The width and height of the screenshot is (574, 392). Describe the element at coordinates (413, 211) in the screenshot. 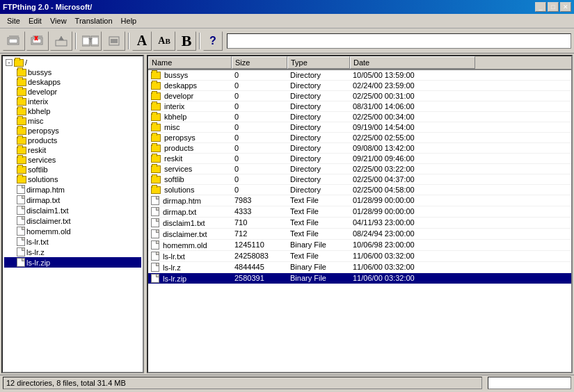

I see `file-date: 01/28/99 00:00:00` at that location.